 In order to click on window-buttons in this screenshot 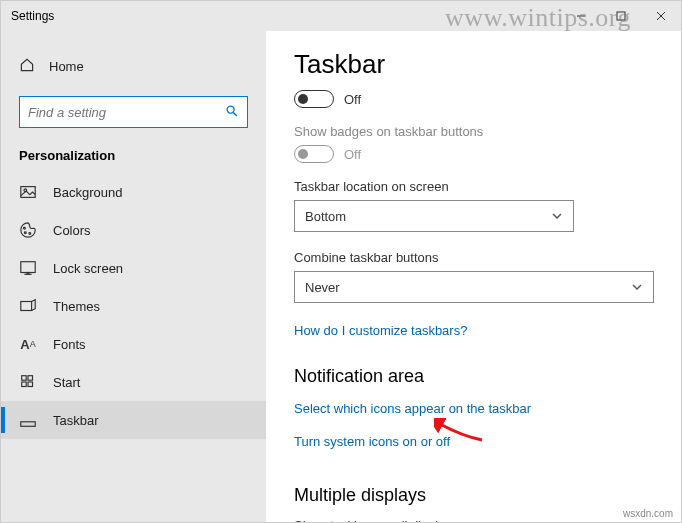, I will do `click(621, 16)`.